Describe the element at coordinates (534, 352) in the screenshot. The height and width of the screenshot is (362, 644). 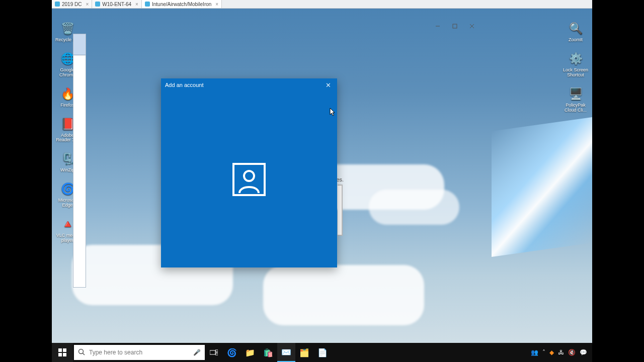
I see `tray-people-icon: 👥` at that location.